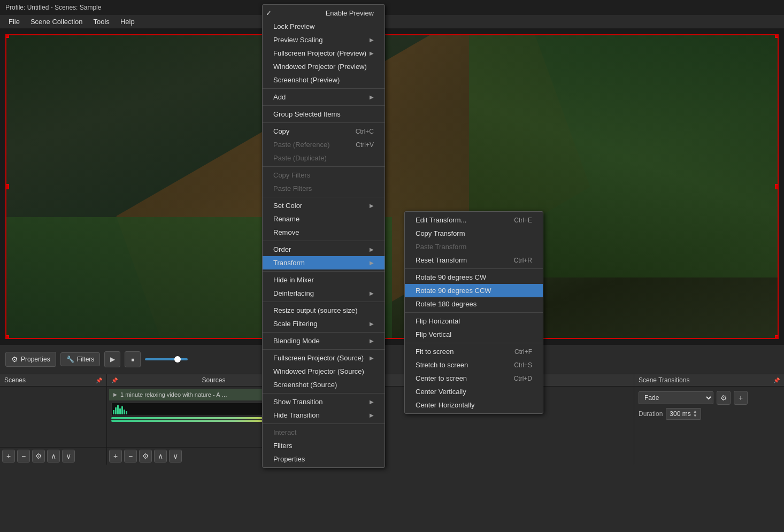  I want to click on ctx-preview-scaling: Preview Scaling ▶, so click(324, 40).